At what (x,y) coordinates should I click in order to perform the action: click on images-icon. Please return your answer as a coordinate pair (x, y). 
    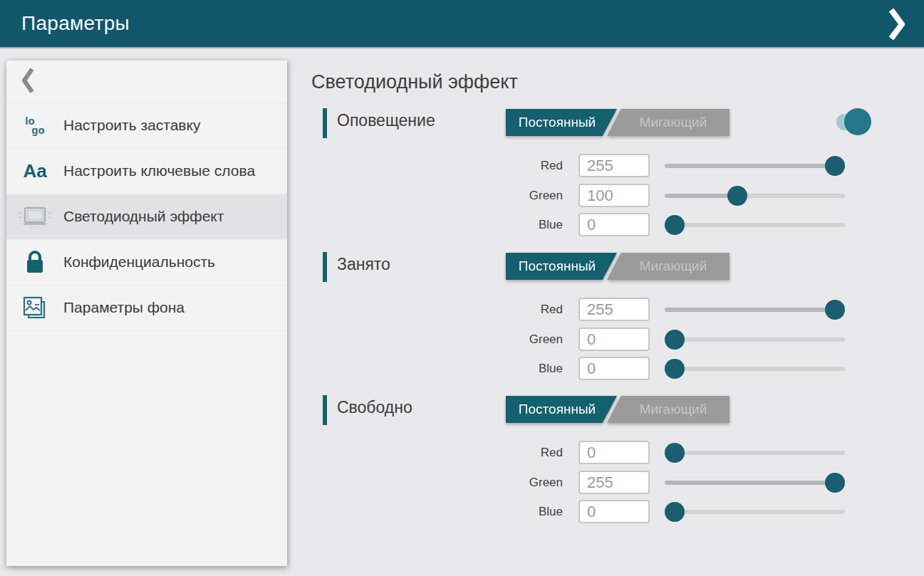
    Looking at the image, I should click on (35, 308).